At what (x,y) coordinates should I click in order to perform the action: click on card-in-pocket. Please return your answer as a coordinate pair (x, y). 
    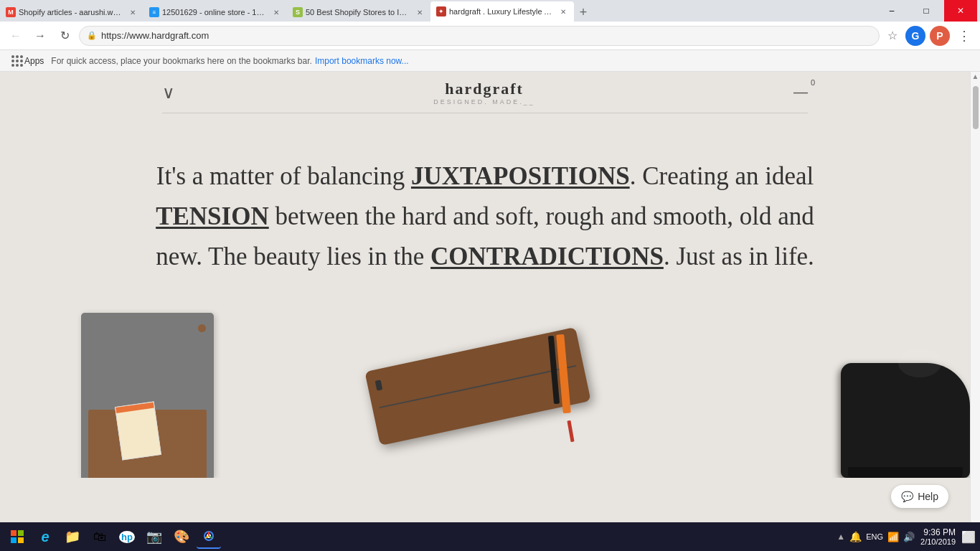
    Looking at the image, I should click on (138, 431).